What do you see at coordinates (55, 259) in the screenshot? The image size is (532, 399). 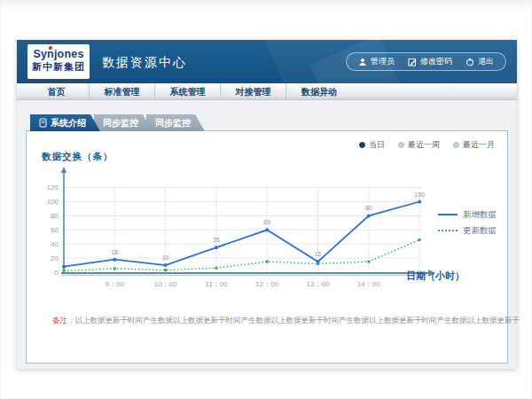 I see `svg-text: 20` at bounding box center [55, 259].